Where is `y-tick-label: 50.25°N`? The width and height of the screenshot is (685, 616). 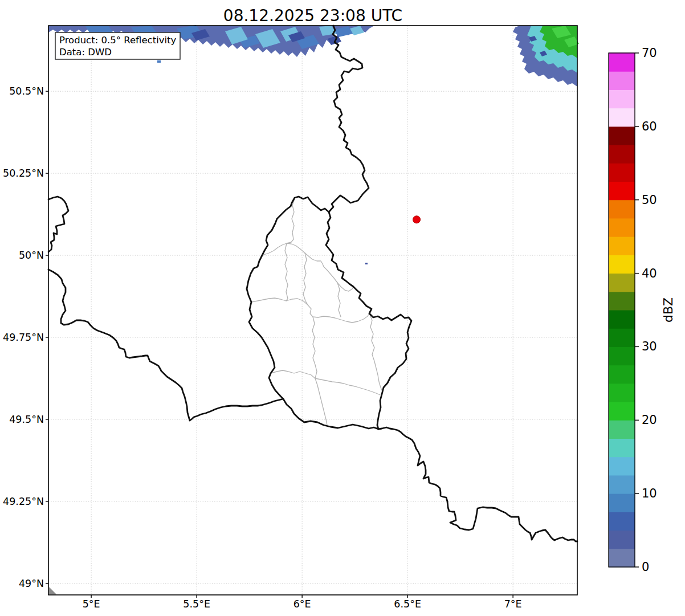
y-tick-label: 50.25°N is located at coordinates (23, 173).